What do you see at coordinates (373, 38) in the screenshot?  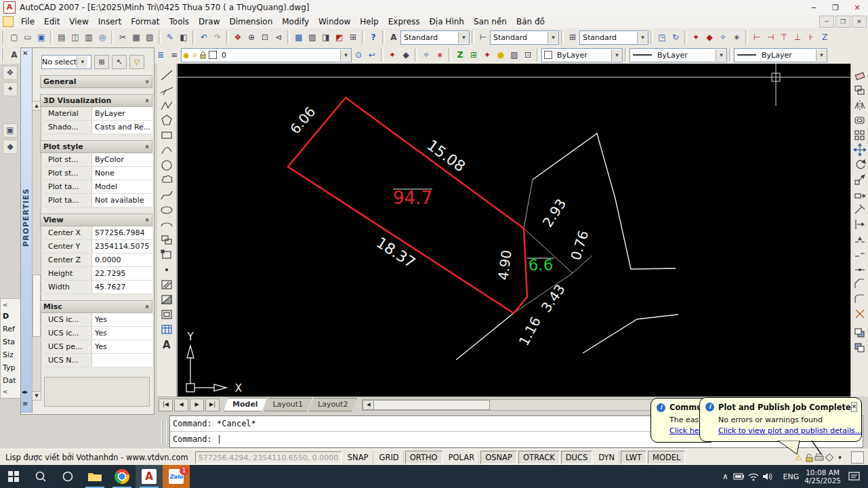 I see `help-icon: ?` at bounding box center [373, 38].